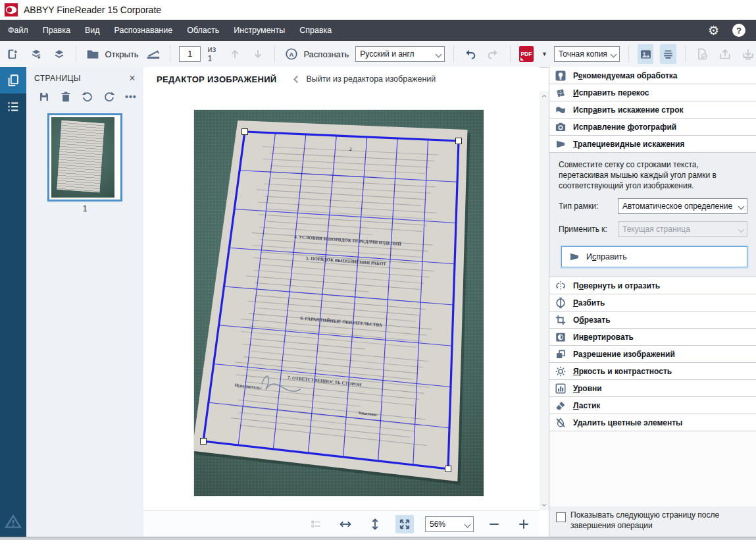 Image resolution: width=756 pixels, height=540 pixels. What do you see at coordinates (679, 206) in the screenshot?
I see `frame-type-value: Автоматическое определение` at bounding box center [679, 206].